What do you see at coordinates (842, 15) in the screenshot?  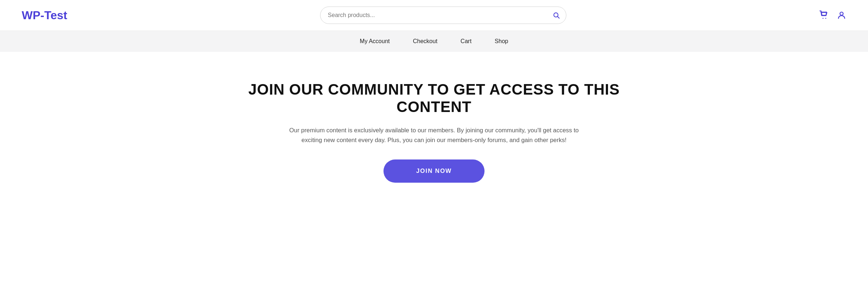 I see `account-button` at bounding box center [842, 15].